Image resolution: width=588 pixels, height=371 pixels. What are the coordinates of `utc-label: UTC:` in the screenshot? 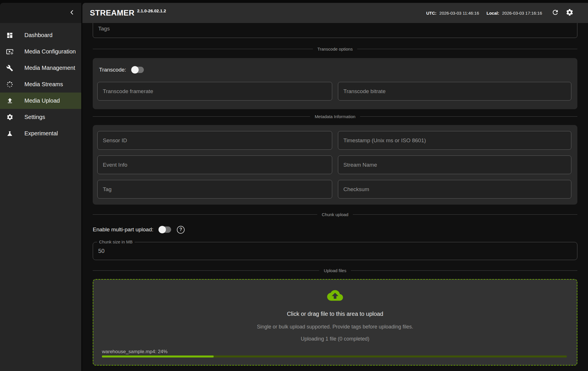 It's located at (432, 13).